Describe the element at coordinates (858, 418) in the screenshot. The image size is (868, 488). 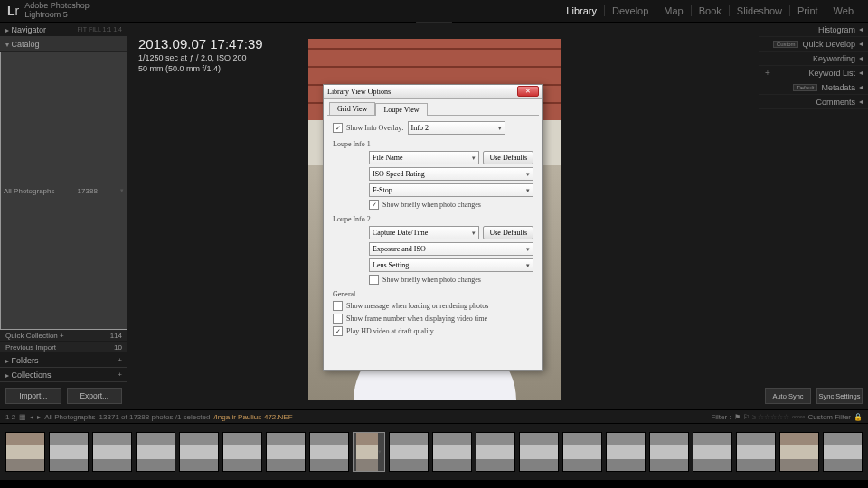
I see `lock-icon: 🔒` at that location.